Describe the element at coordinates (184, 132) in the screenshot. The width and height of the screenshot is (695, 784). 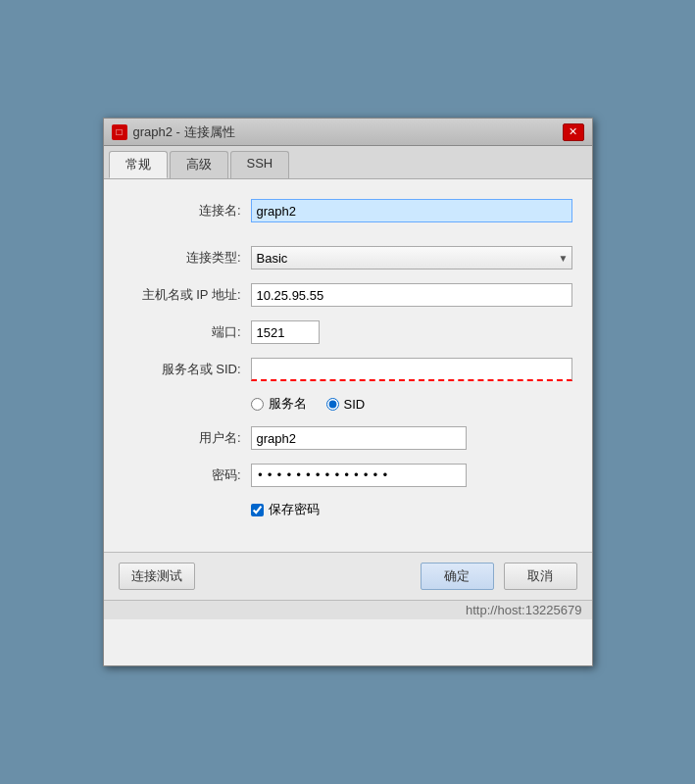
I see `window-title: graph2 - 连接属性` at that location.